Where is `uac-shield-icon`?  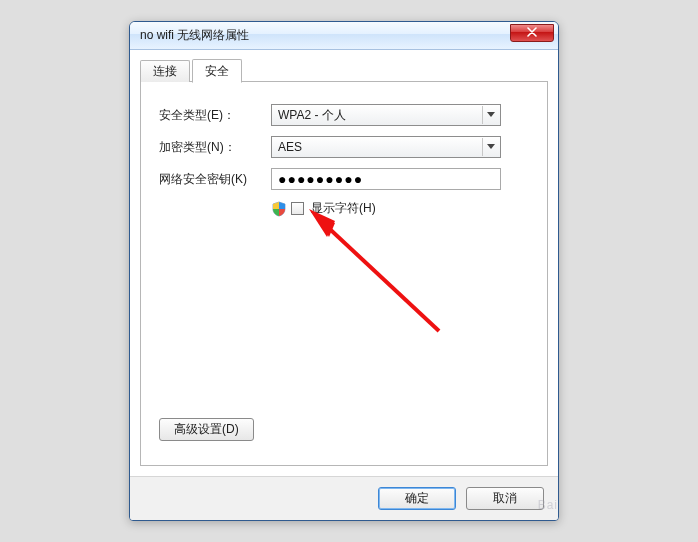 uac-shield-icon is located at coordinates (279, 209).